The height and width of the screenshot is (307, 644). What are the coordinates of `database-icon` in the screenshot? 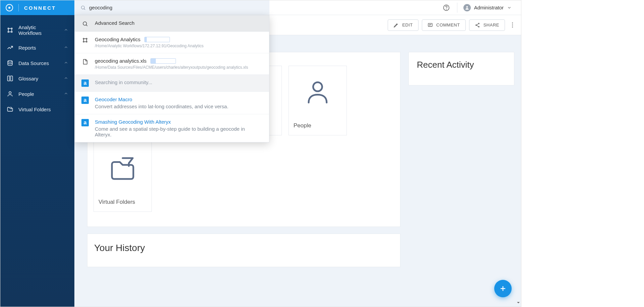 It's located at (10, 63).